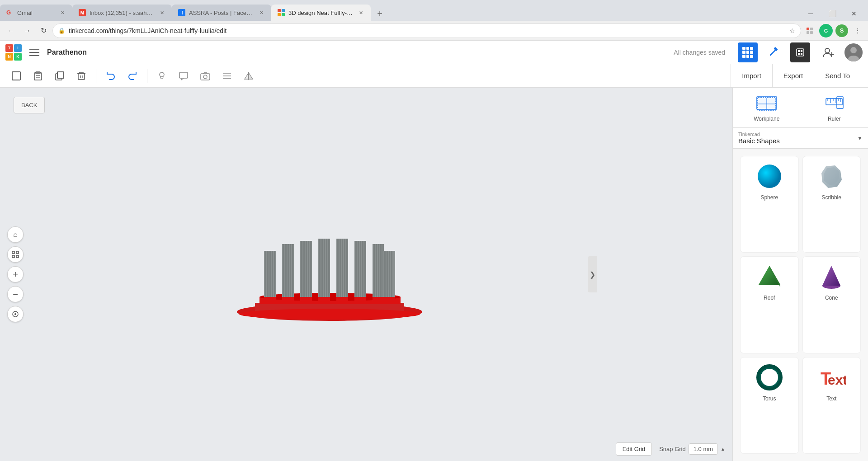 The width and height of the screenshot is (868, 461). Describe the element at coordinates (15, 235) in the screenshot. I see `home-view-button: ⌂` at that location.